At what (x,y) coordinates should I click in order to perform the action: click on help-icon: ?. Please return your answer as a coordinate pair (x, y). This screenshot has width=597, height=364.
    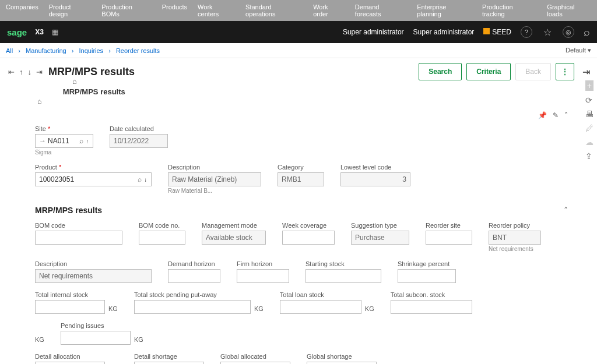
    Looking at the image, I should click on (526, 32).